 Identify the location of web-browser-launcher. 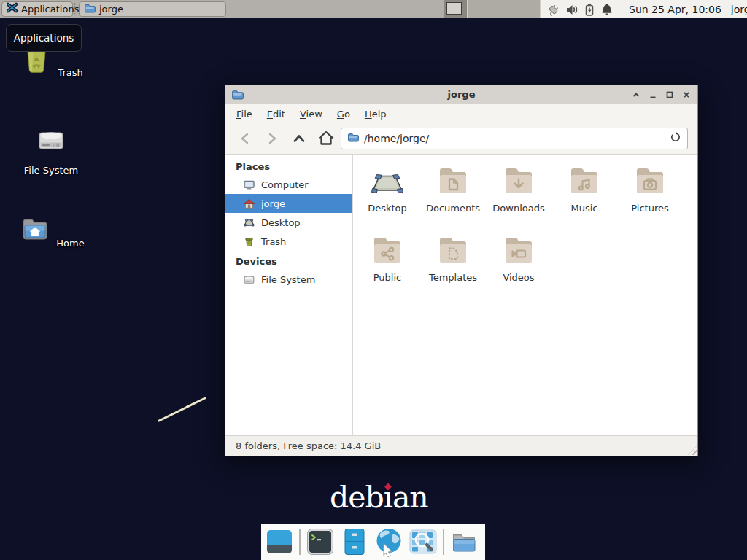
(389, 542).